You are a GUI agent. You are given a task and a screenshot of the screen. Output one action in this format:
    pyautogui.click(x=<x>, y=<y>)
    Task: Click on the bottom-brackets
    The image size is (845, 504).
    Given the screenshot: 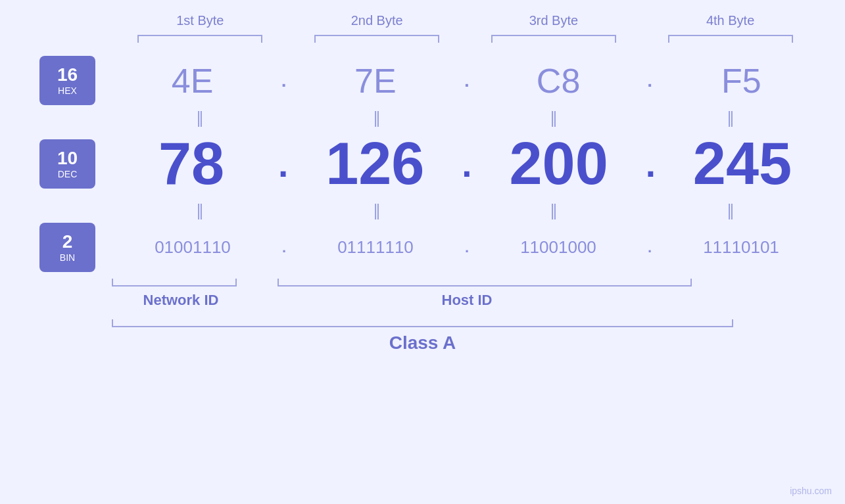 What is the action you would take?
    pyautogui.click(x=422, y=283)
    